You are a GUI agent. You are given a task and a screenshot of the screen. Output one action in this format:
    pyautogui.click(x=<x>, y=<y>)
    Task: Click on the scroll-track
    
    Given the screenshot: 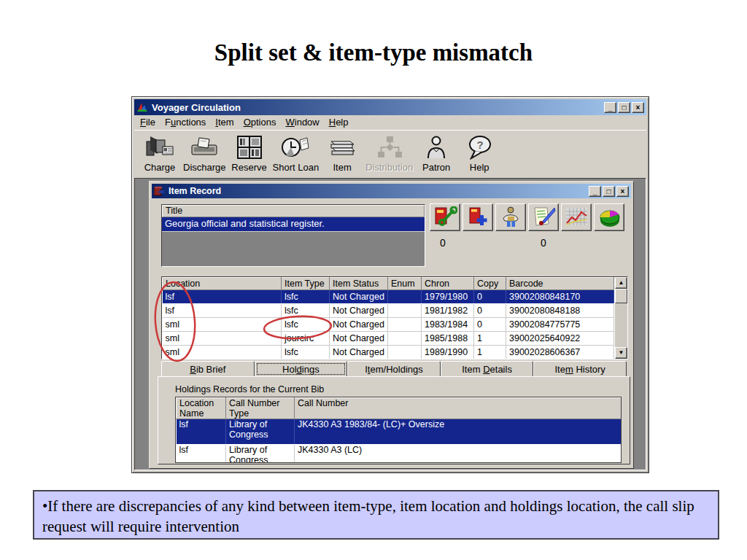 What is the action you would take?
    pyautogui.click(x=622, y=325)
    